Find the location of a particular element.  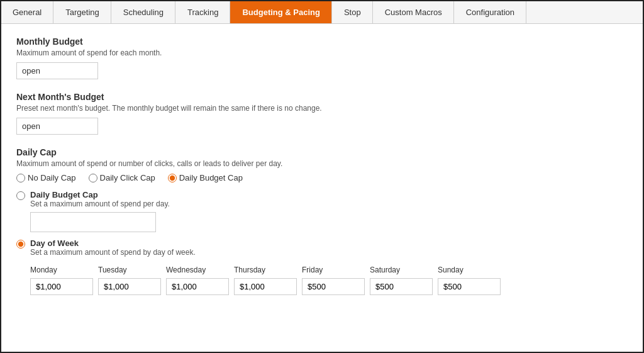

daily-click-cap-label: Daily Click Cap is located at coordinates (128, 177).